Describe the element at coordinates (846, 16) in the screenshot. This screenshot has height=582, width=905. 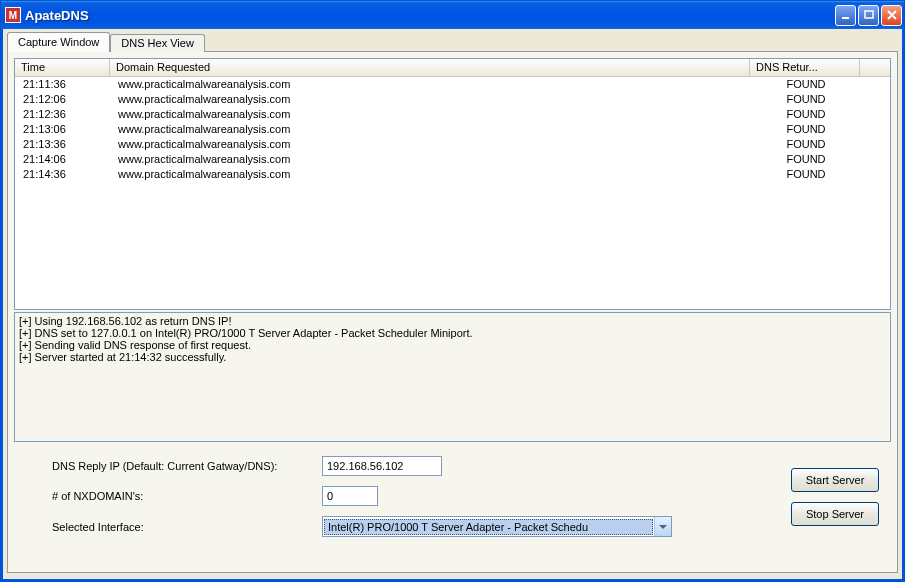
I see `minimize-button` at that location.